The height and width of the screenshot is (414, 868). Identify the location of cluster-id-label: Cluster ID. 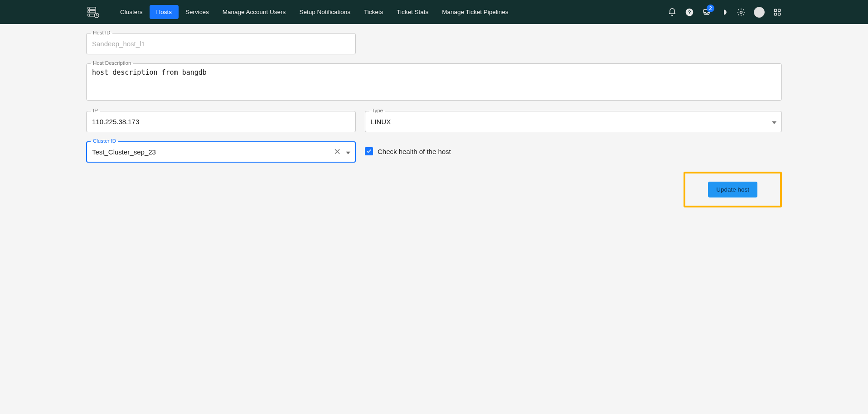
(104, 141).